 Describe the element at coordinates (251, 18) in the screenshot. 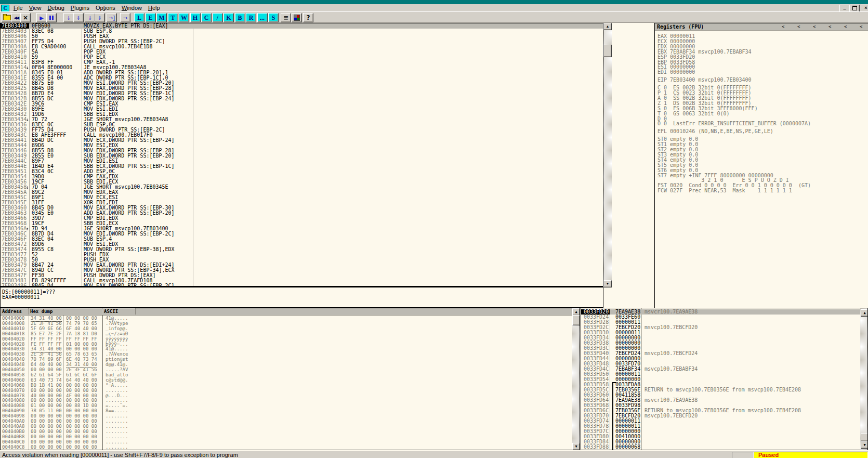

I see `view-references-button: R` at that location.